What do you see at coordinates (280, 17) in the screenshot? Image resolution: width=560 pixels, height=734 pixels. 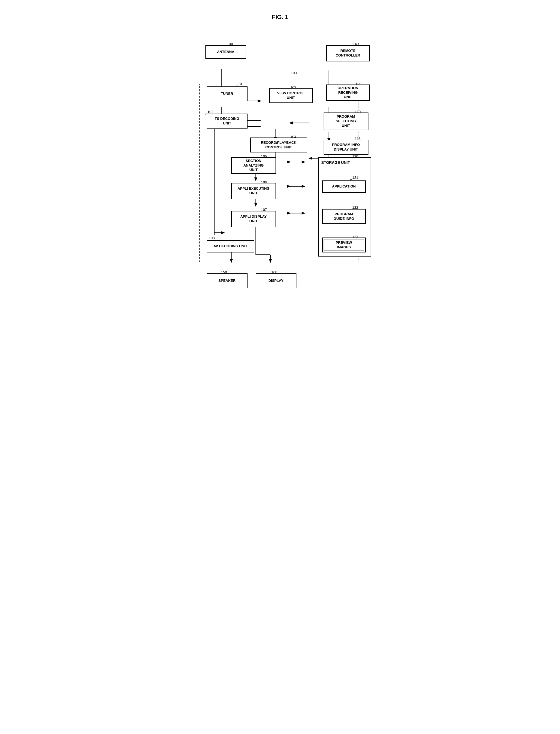 I see `figure-title: FIG. 1` at bounding box center [280, 17].